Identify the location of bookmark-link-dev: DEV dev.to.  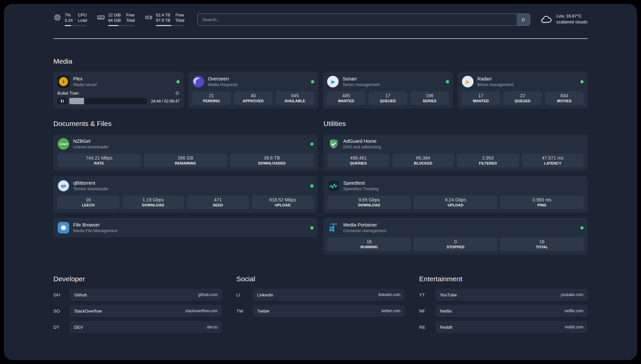
(146, 327).